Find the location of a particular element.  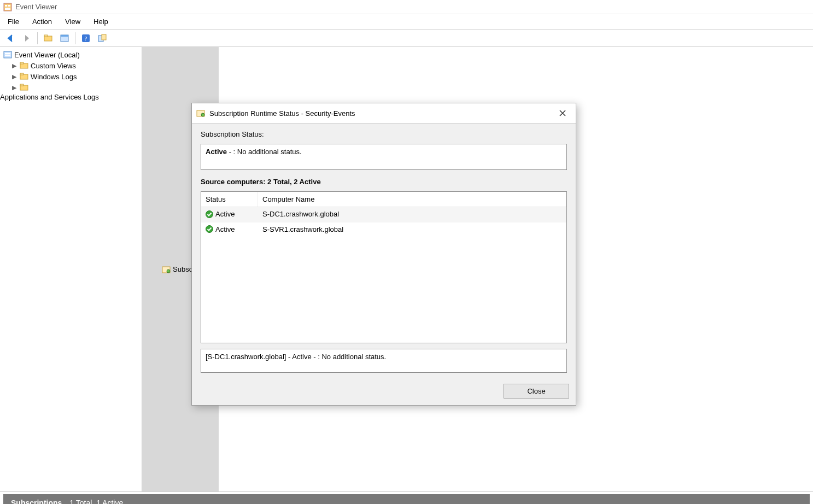

source-list-header: Status Computer Name is located at coordinates (384, 200).